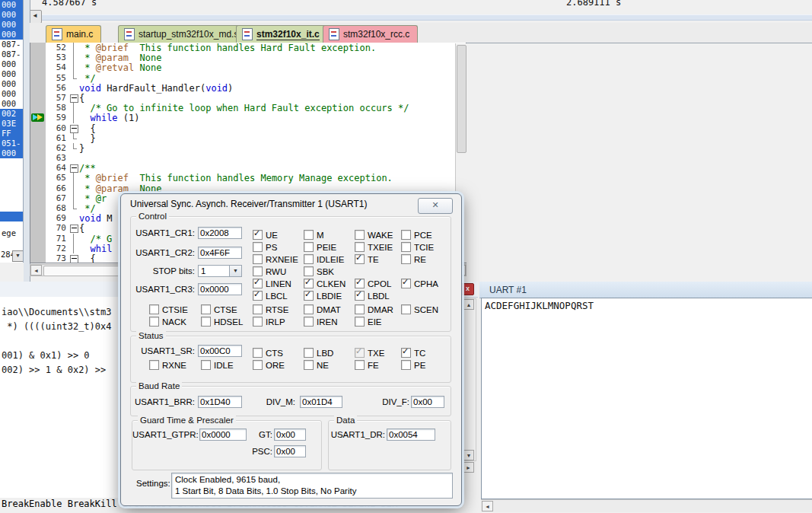 The image size is (812, 513). I want to click on checkbox-txe: TXE, so click(370, 353).